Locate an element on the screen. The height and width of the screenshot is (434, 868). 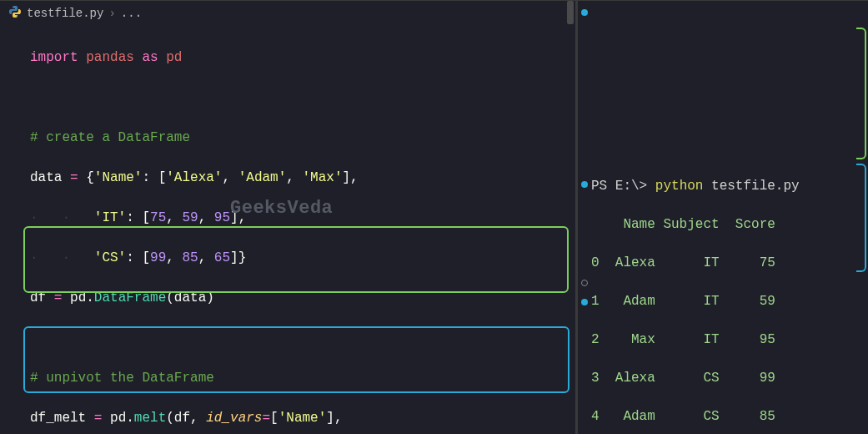
code-line: # unpivot the DataFrame is located at coordinates (299, 378).